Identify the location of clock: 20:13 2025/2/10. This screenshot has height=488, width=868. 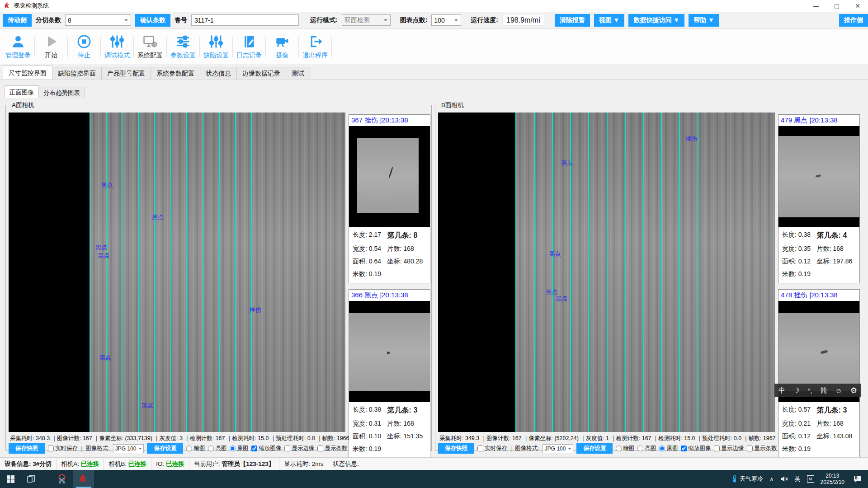
(833, 479).